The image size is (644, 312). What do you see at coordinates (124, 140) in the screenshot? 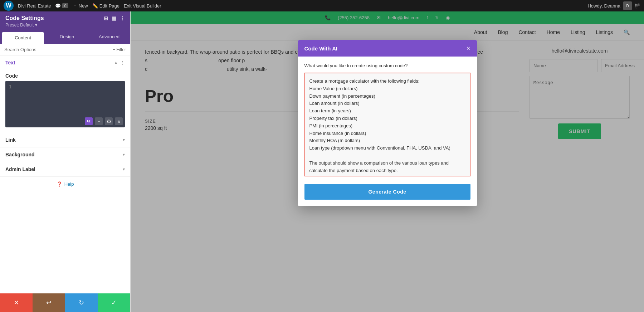
I see `link-collapse-icon: ▾` at bounding box center [124, 140].